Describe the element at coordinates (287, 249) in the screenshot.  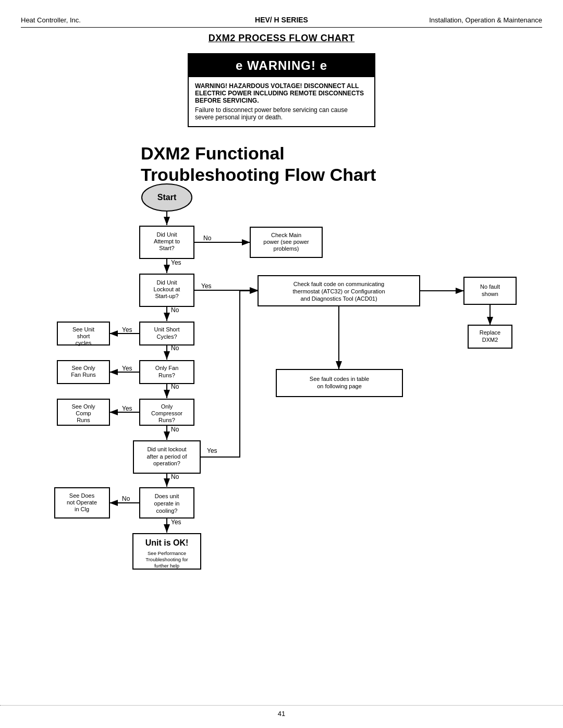
I see `svg-text: problems)` at that location.